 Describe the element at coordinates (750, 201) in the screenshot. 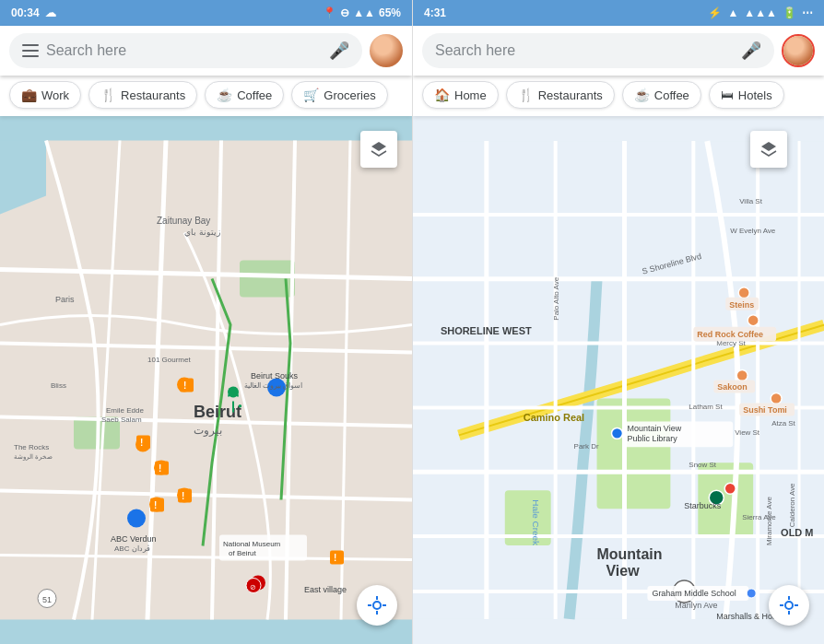

I see `svg-text: Villa St` at that location.